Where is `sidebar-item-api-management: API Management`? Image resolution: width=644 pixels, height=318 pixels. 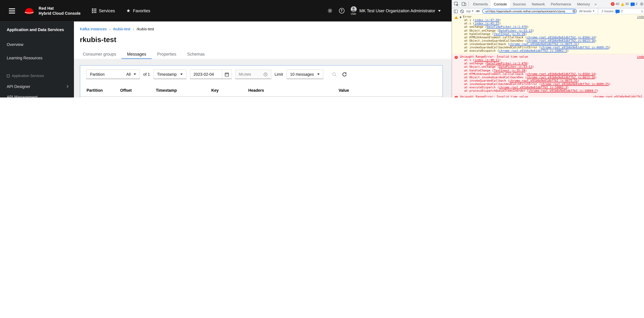 sidebar-item-api-management: API Management is located at coordinates (37, 95).